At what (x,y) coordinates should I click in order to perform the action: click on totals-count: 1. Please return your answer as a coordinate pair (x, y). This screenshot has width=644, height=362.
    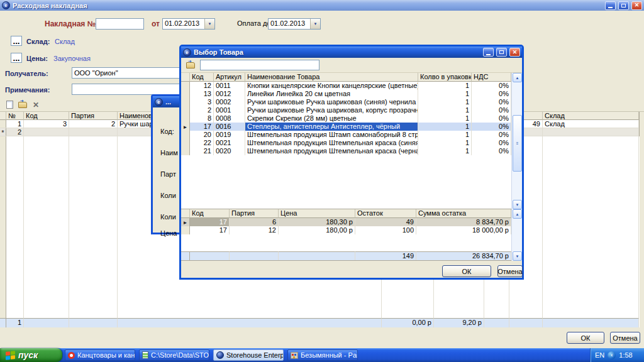
    Looking at the image, I should click on (15, 323).